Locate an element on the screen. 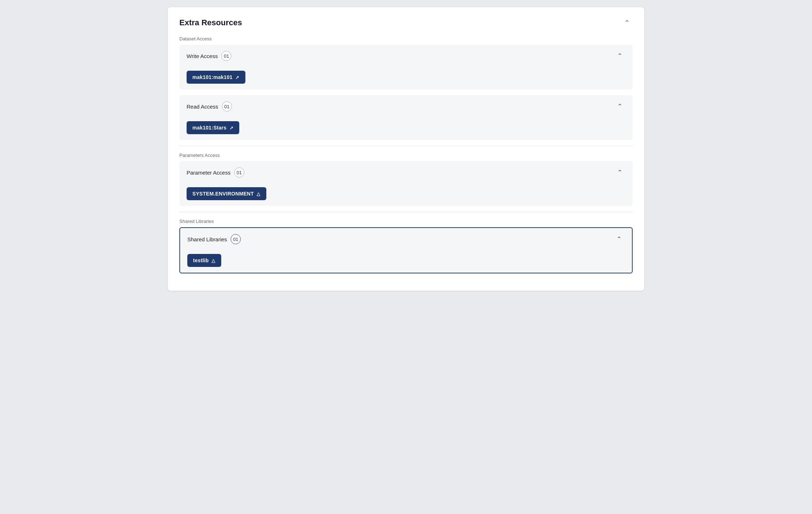 This screenshot has height=514, width=812. parameter-access-label: Parameter Access is located at coordinates (209, 172).